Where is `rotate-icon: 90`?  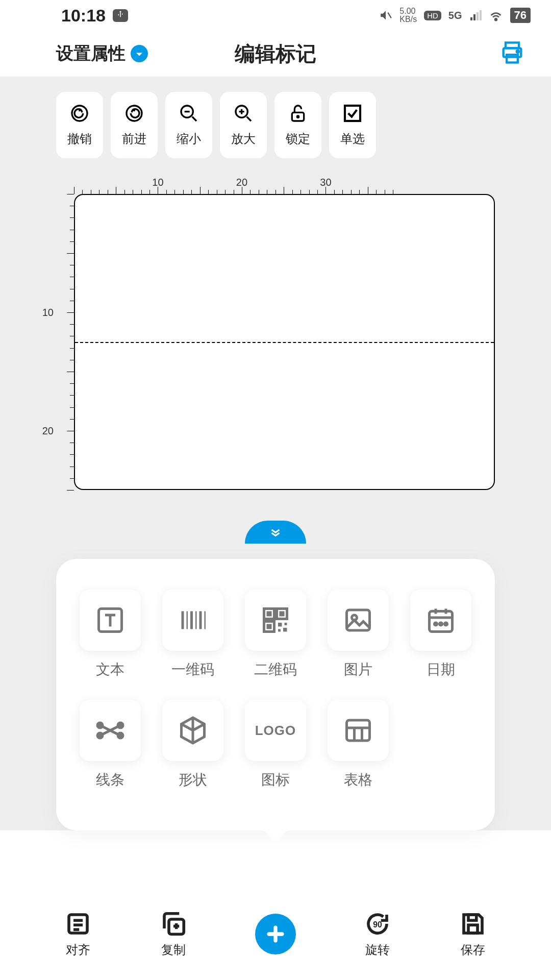
rotate-icon: 90 is located at coordinates (378, 924).